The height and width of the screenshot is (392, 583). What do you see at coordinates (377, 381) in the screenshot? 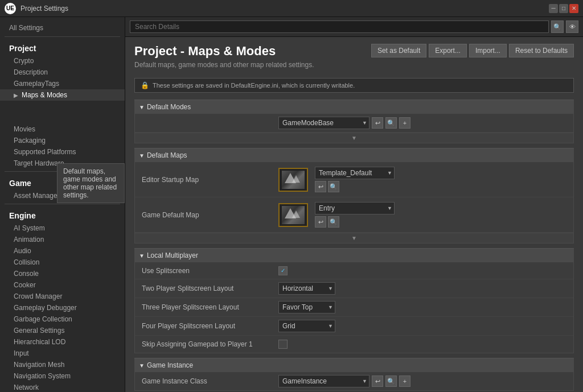
I see `game-instance-reset-icon: ↩` at bounding box center [377, 381].